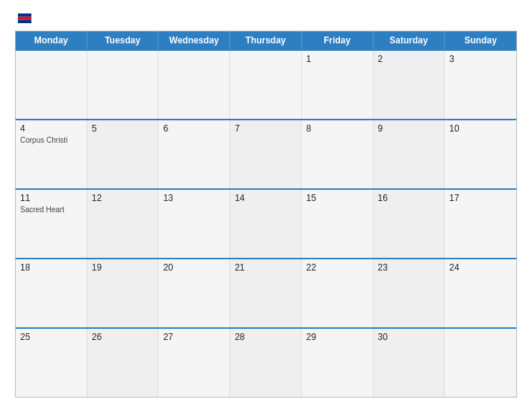 The height and width of the screenshot is (411, 532). I want to click on day-number: 18, so click(51, 268).